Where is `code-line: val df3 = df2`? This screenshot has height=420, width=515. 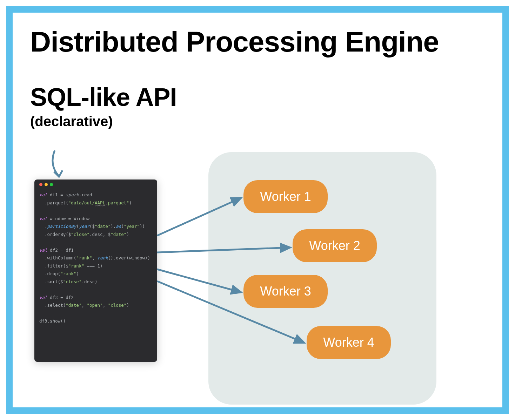 code-line: val df3 = df2 is located at coordinates (96, 298).